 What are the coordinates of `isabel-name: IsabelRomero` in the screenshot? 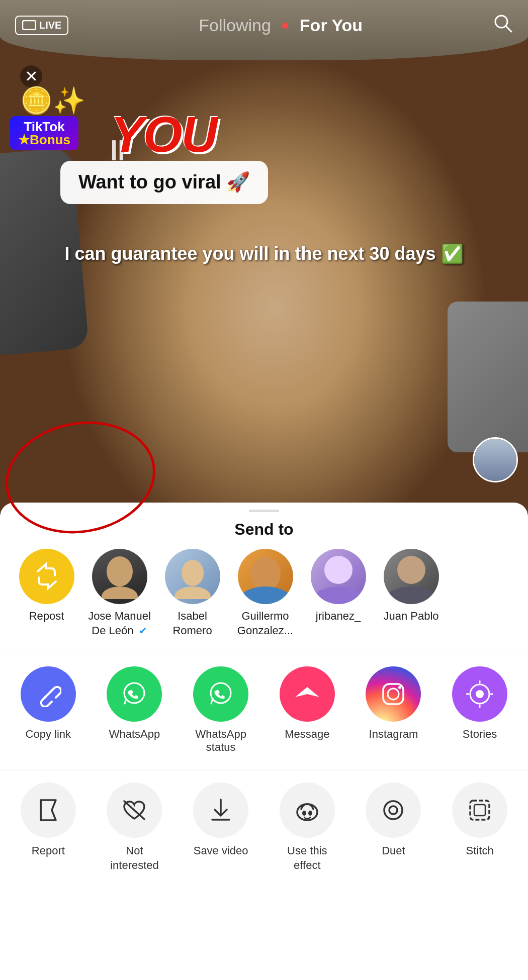 It's located at (192, 623).